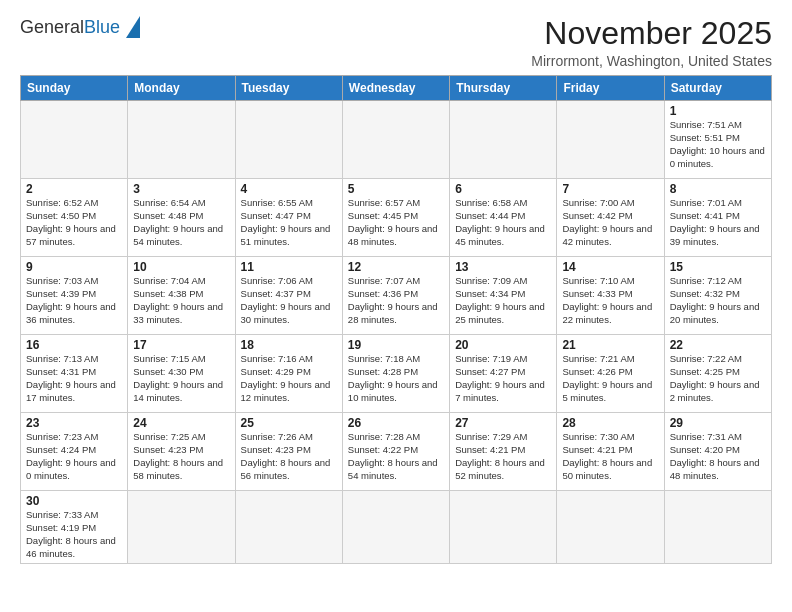 This screenshot has height=612, width=792. What do you see at coordinates (396, 296) in the screenshot?
I see `calendar-week-row: 9Sunrise: 7:03 AM Sunset: 4:39 PM Daylig…` at bounding box center [396, 296].